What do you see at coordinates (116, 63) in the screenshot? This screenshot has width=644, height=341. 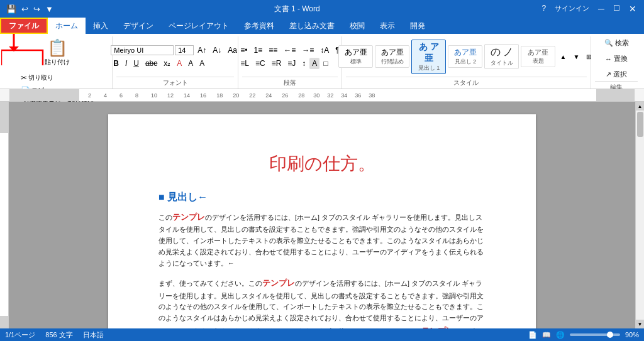 I see `bold-button: B` at bounding box center [116, 63].